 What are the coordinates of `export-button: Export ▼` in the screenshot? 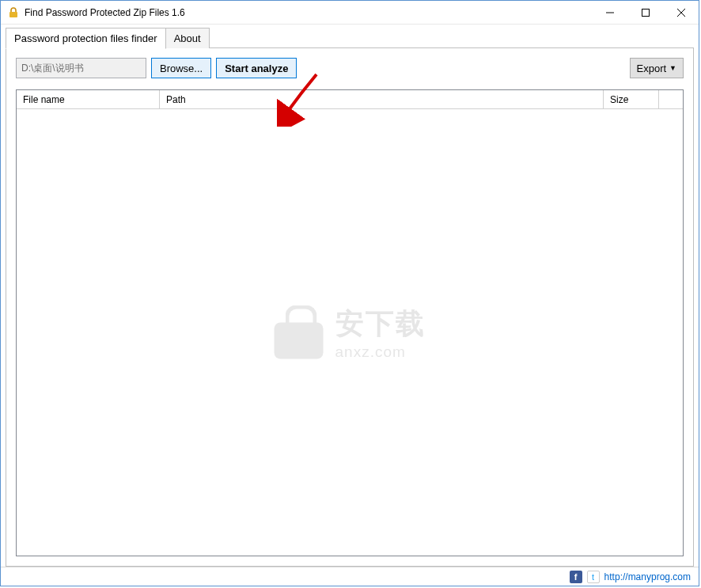 It's located at (657, 68).